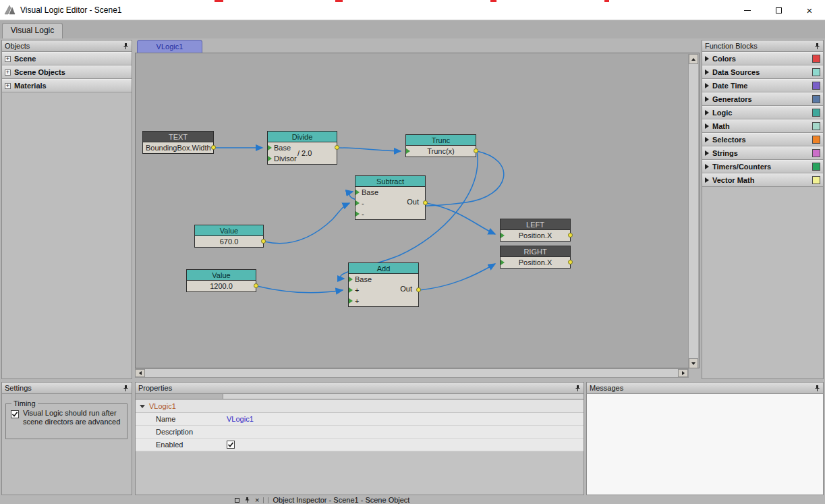 The image size is (825, 504). Describe the element at coordinates (360, 406) in the screenshot. I see `properties-root-row: VLogic1` at that location.